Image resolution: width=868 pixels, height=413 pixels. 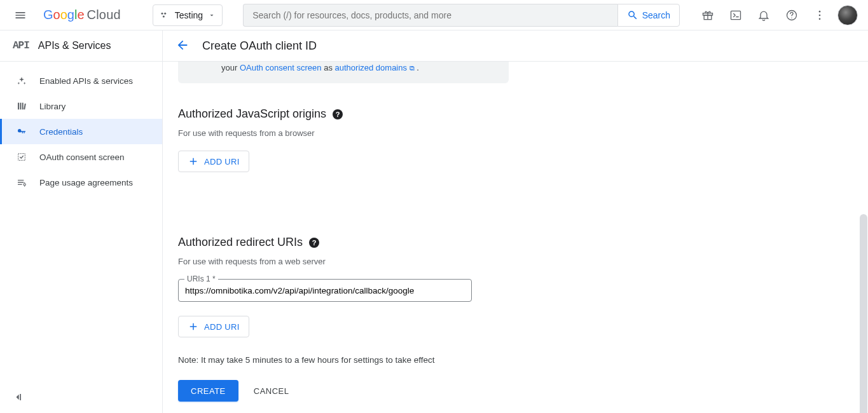 What do you see at coordinates (708, 15) in the screenshot?
I see `gift-icon` at bounding box center [708, 15].